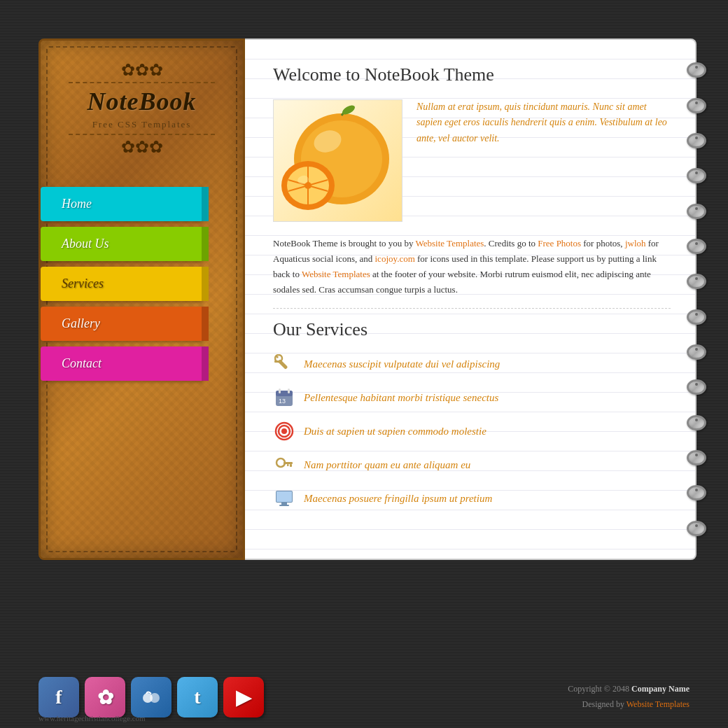 The width and height of the screenshot is (728, 728). Describe the element at coordinates (284, 364) in the screenshot. I see `wrench-icon` at that location.